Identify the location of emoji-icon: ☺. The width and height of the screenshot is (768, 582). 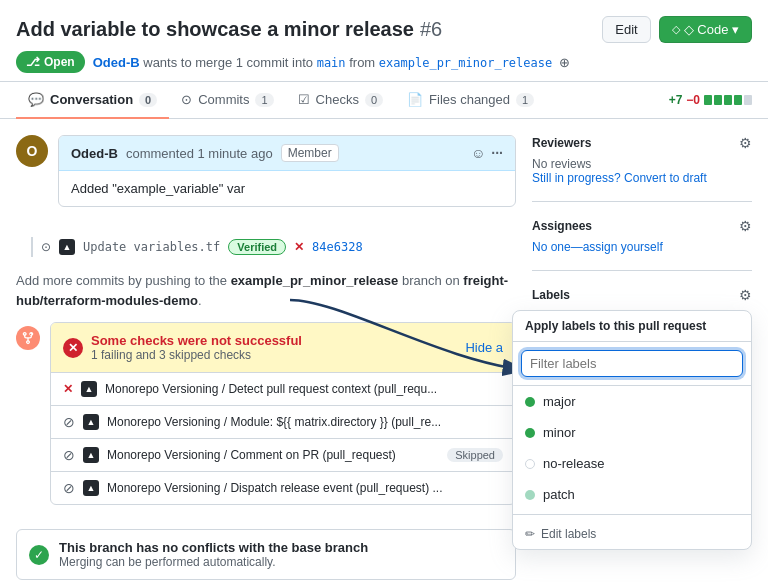
(478, 153).